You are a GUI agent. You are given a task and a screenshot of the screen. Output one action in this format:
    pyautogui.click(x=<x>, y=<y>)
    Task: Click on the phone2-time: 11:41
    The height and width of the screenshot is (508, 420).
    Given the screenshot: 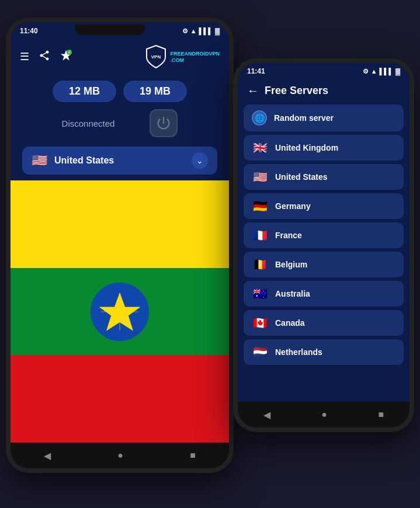 What is the action you would take?
    pyautogui.click(x=256, y=71)
    